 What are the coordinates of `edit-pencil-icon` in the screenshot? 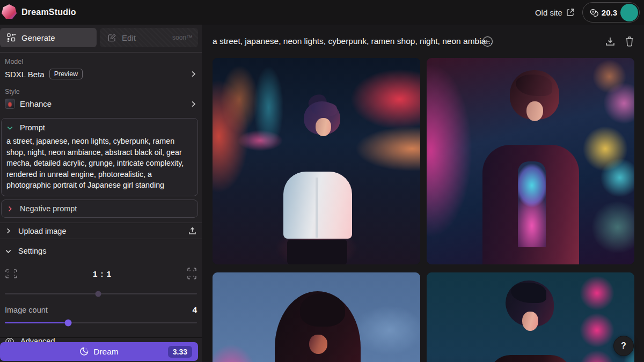 It's located at (112, 38).